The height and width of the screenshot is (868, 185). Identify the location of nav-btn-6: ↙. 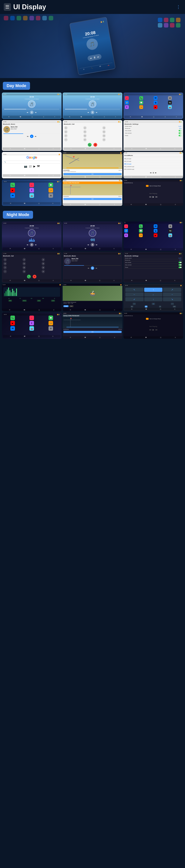
(134, 299).